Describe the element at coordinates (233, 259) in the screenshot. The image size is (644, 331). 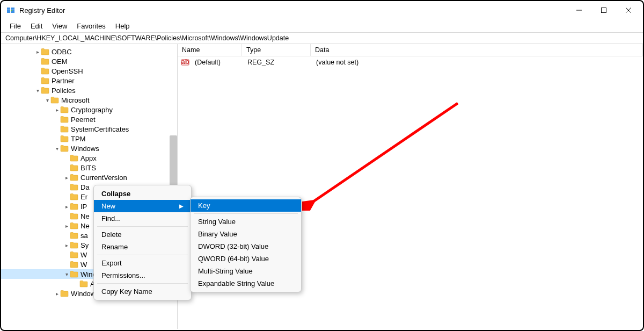
I see `ctx-item-label: QWORD (64-bit) Value` at that location.